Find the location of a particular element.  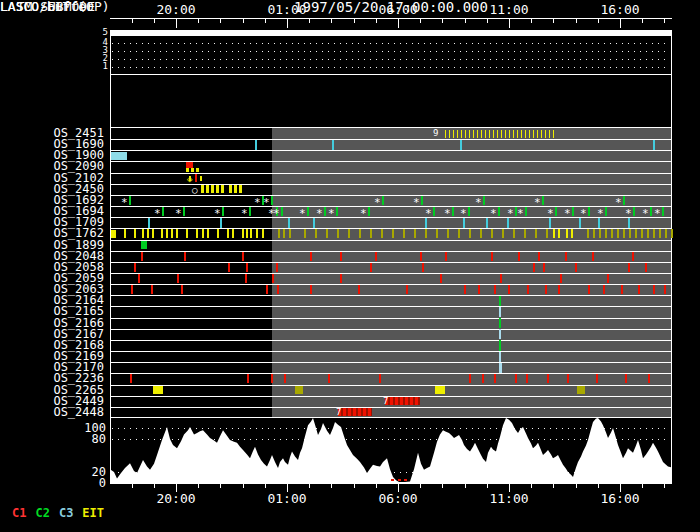

time-label-bottom: 16:00 is located at coordinates (620, 498).